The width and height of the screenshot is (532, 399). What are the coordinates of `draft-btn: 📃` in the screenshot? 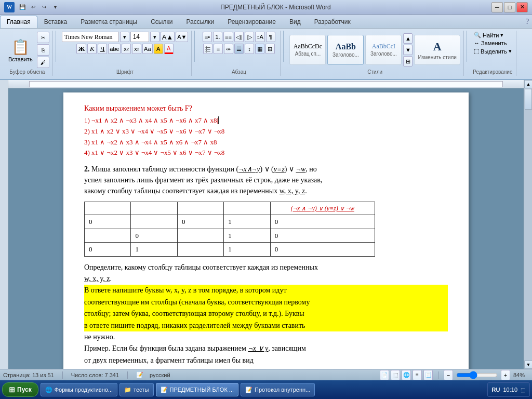 It's located at (428, 375).